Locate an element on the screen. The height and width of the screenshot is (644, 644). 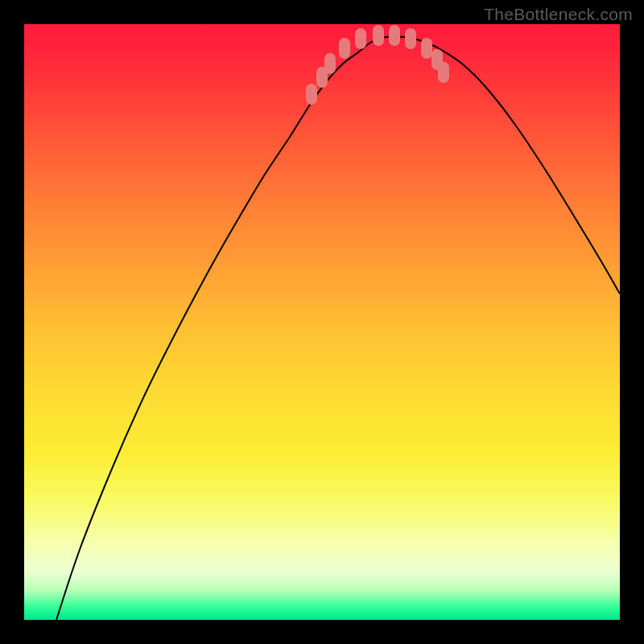
curve-right is located at coordinates (507, 165).